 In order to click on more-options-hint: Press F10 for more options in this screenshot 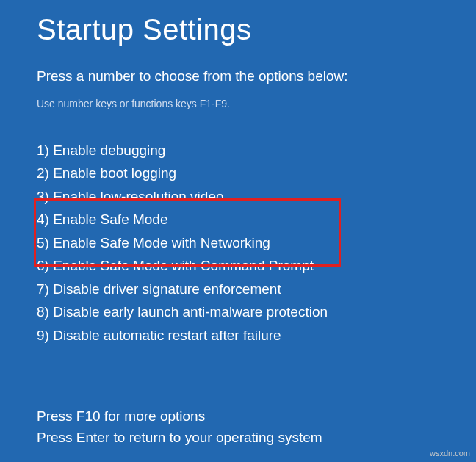, I will do `click(238, 416)`.